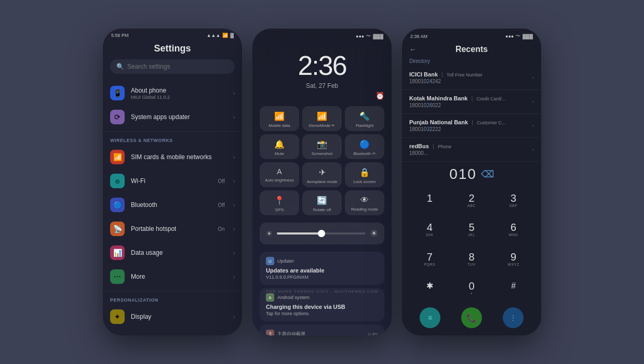 The width and height of the screenshot is (644, 364). Describe the element at coordinates (321, 233) in the screenshot. I see `brightness-thumb` at that location.